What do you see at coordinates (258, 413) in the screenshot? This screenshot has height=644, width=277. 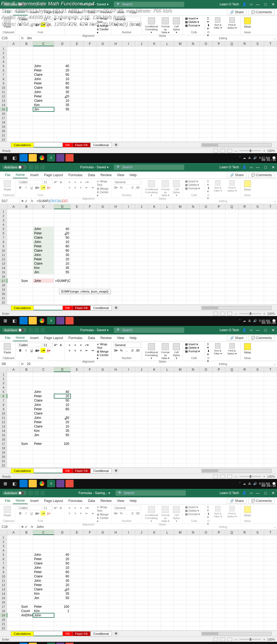 I see `cell-S10` at bounding box center [258, 413].